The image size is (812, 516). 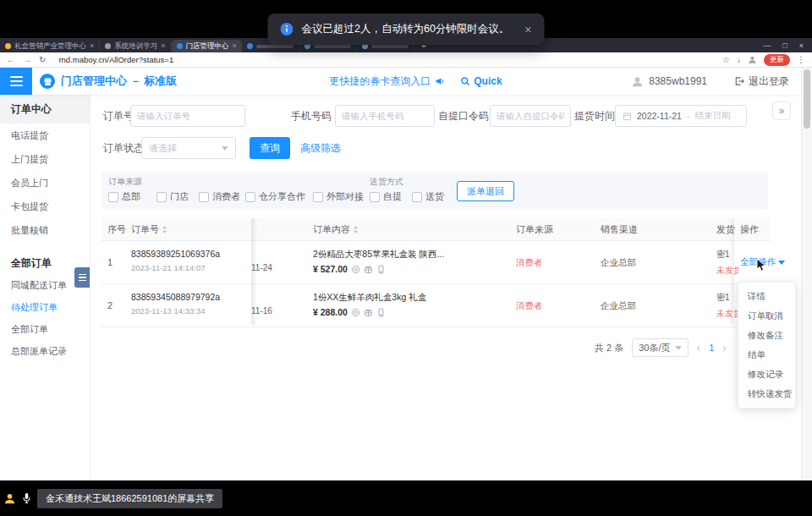 What do you see at coordinates (381, 269) in the screenshot?
I see `phone-icon` at bounding box center [381, 269].